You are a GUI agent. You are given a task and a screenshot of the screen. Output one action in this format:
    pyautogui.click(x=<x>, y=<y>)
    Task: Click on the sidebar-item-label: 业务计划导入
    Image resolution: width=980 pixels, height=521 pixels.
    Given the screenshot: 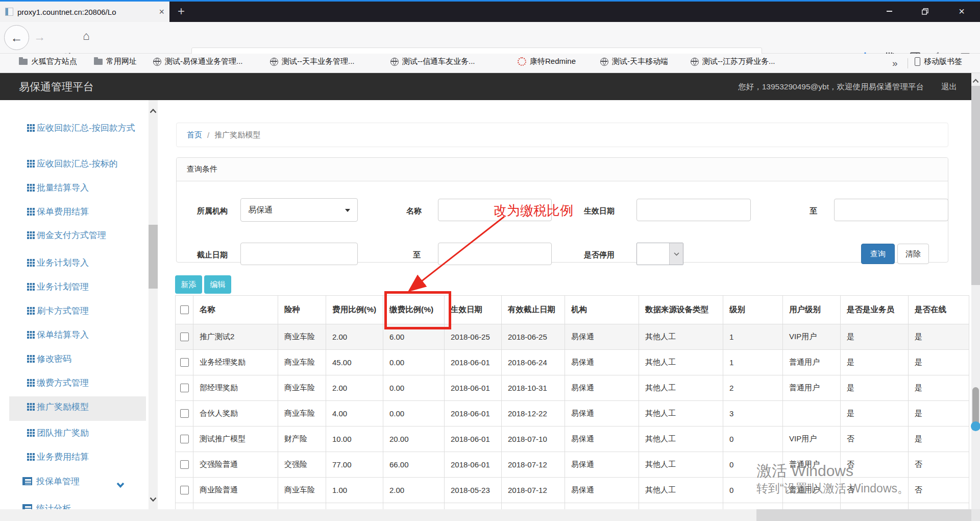 What is the action you would take?
    pyautogui.click(x=63, y=263)
    